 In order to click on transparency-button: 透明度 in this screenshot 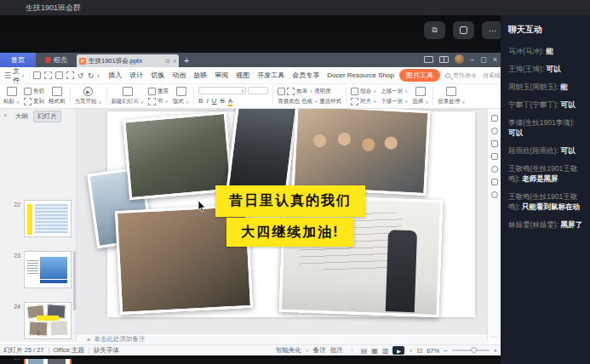, I will do `click(323, 92)`.